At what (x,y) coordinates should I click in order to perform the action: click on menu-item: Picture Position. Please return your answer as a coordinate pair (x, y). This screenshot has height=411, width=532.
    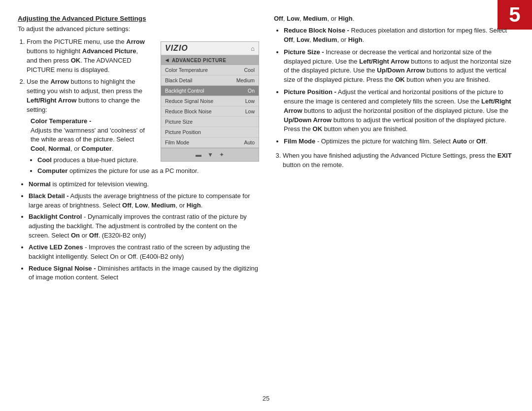
    Looking at the image, I should click on (210, 132).